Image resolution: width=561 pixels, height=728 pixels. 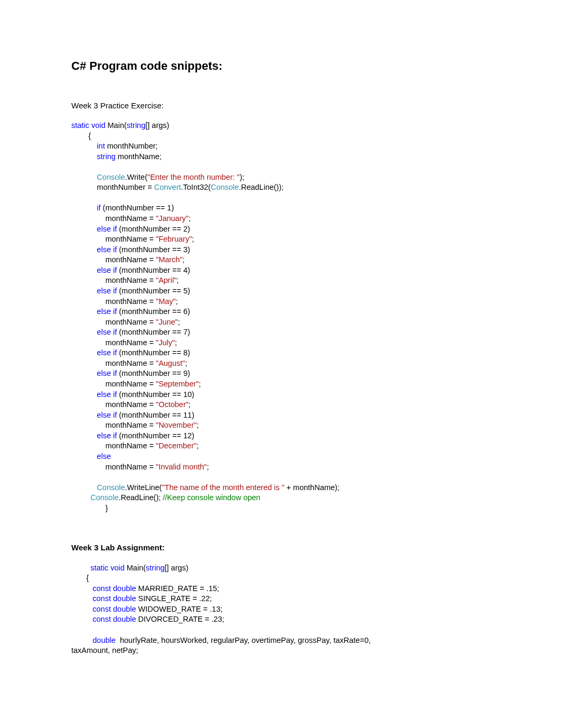 What do you see at coordinates (153, 332) in the screenshot?
I see `code-text: (monthNumber == 7)` at bounding box center [153, 332].